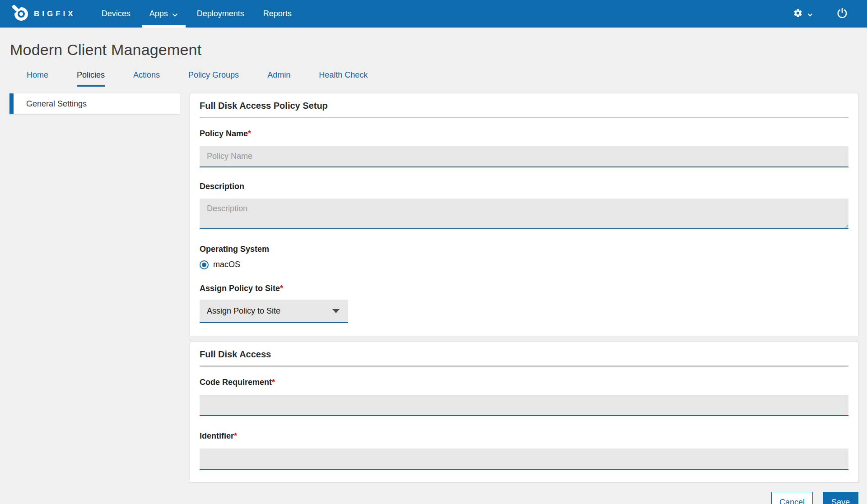  I want to click on nav-item-devices: Devices, so click(116, 14).